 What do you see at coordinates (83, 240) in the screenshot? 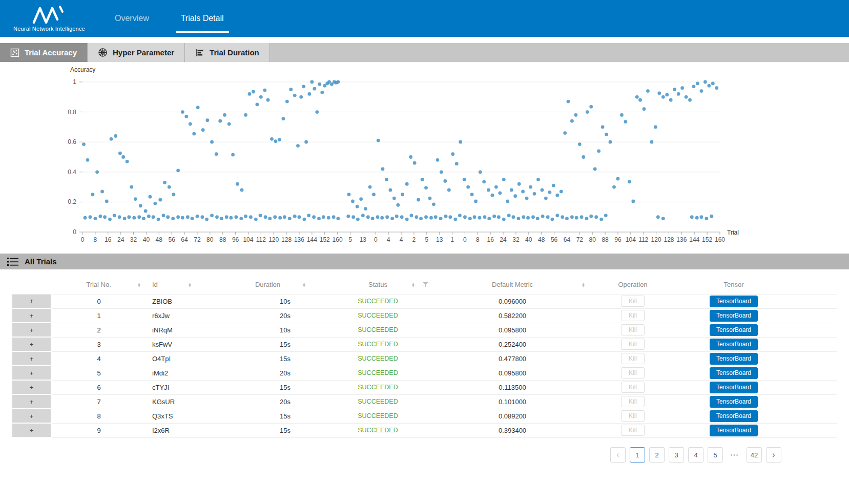
I see `svg-text: 0` at bounding box center [83, 240].